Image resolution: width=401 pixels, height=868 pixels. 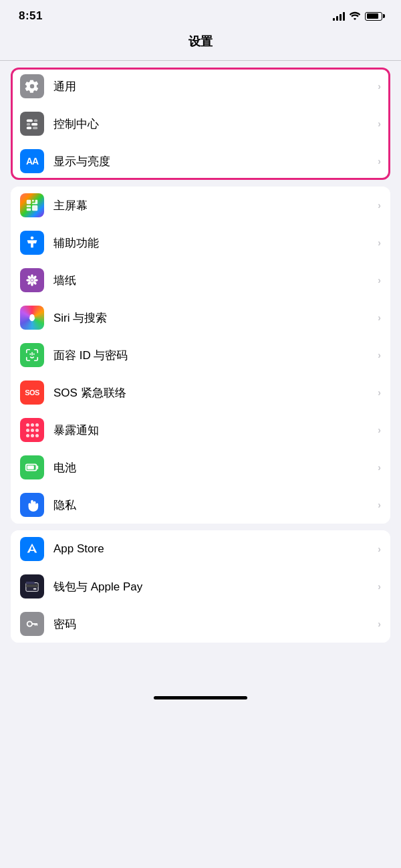 What do you see at coordinates (32, 505) in the screenshot?
I see `hand-icon` at bounding box center [32, 505].